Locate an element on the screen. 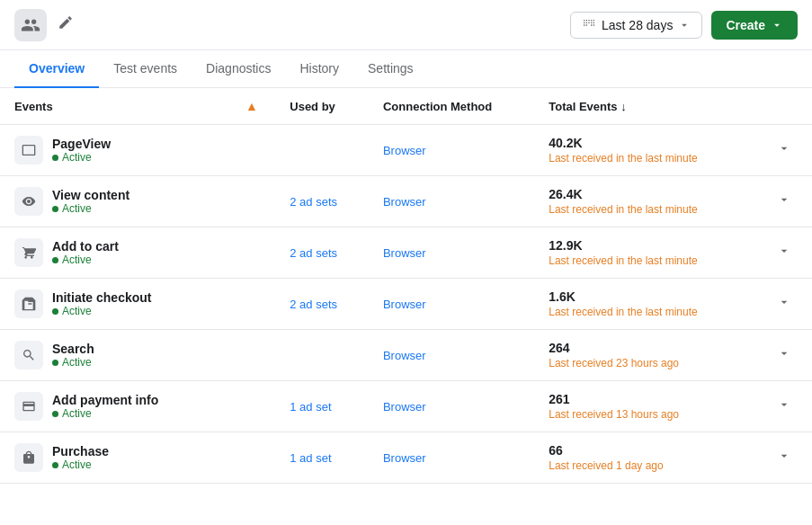 The width and height of the screenshot is (812, 525). table-row: Add payment info Active 1 ad set Browser… is located at coordinates (406, 406).